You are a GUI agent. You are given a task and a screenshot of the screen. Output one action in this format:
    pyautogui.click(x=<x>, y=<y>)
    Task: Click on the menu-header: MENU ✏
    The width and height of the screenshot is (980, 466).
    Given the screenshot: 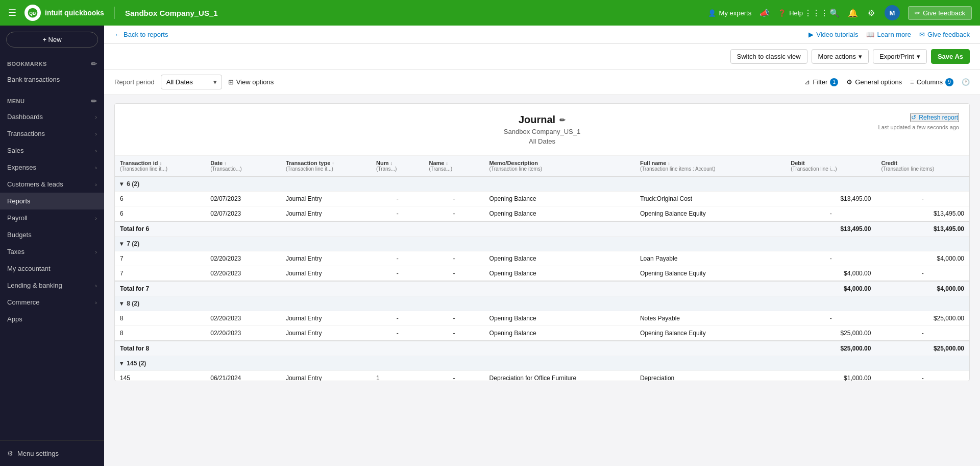 What is the action you would take?
    pyautogui.click(x=52, y=101)
    